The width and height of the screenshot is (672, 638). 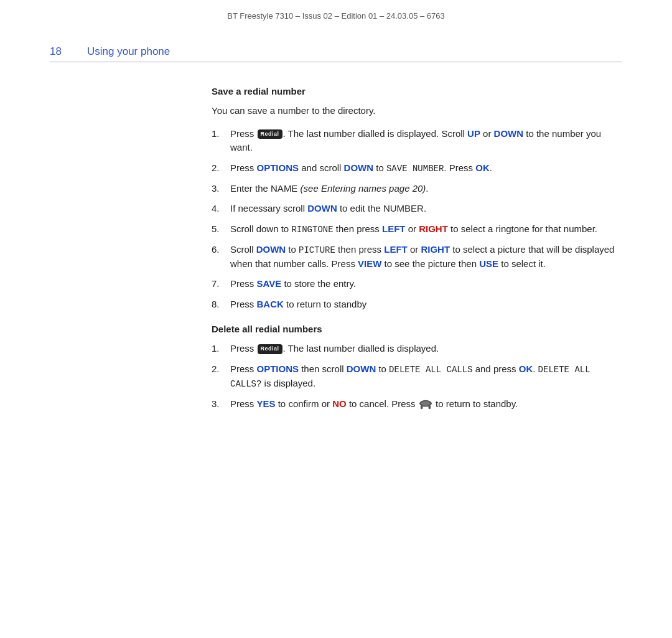 I want to click on use-keyword: USE, so click(x=489, y=264).